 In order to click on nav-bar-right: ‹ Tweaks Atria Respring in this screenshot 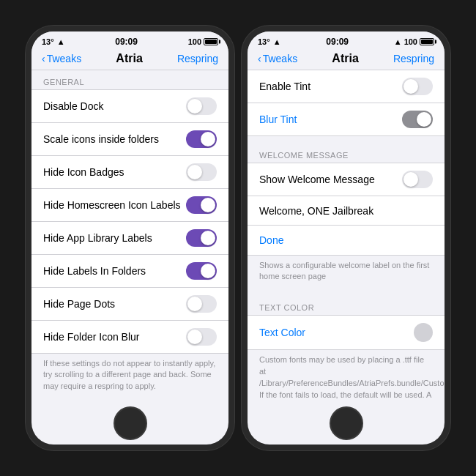, I will do `click(346, 60)`.